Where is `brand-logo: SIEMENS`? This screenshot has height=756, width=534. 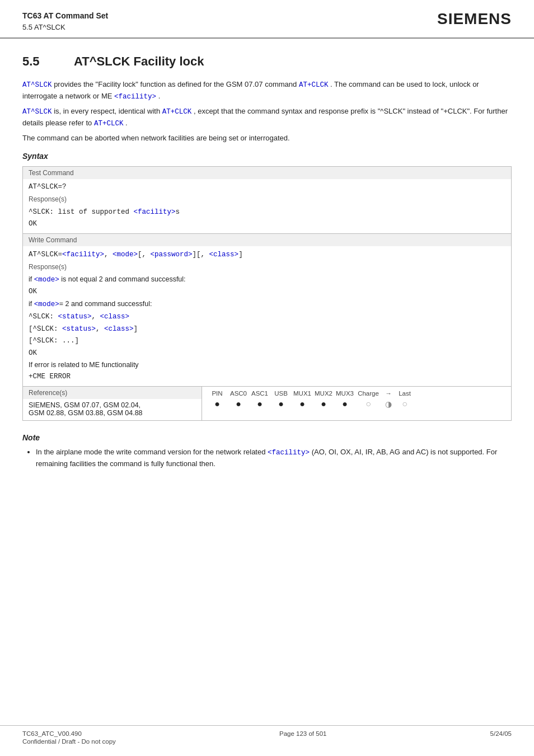 brand-logo: SIEMENS is located at coordinates (475, 19).